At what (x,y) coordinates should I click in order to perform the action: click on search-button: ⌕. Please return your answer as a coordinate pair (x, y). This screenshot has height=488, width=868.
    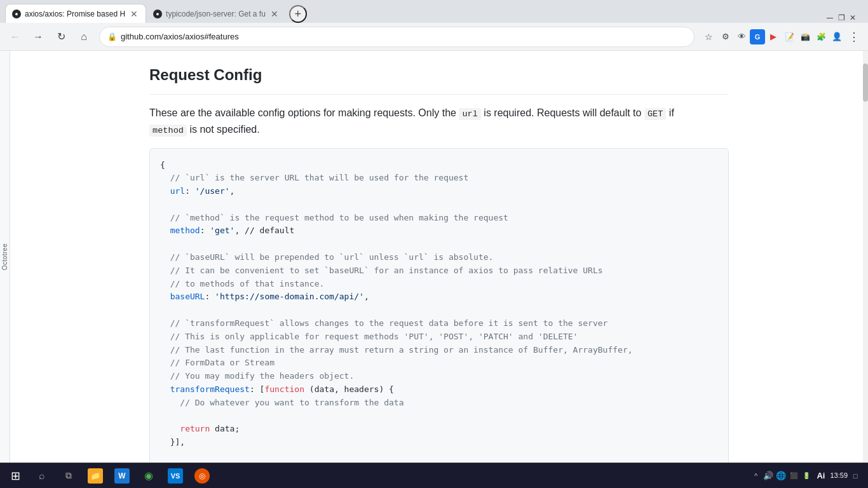
    Looking at the image, I should click on (42, 476).